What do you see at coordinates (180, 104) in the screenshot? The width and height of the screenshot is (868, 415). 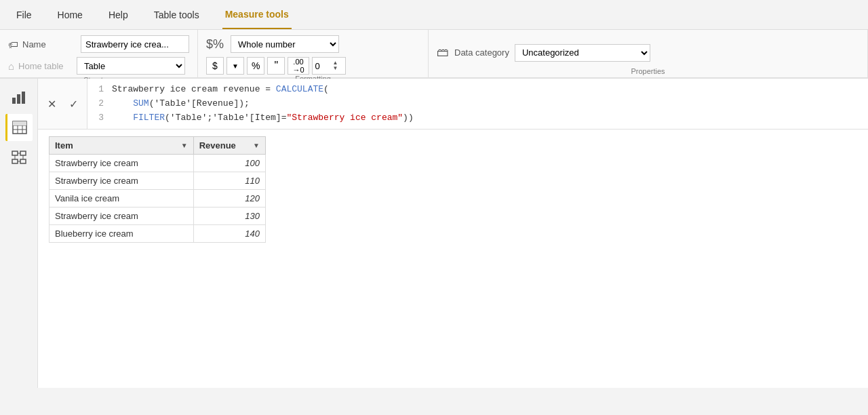 I see `code-text-2: SUM('Table'[Revenue]);` at bounding box center [180, 104].